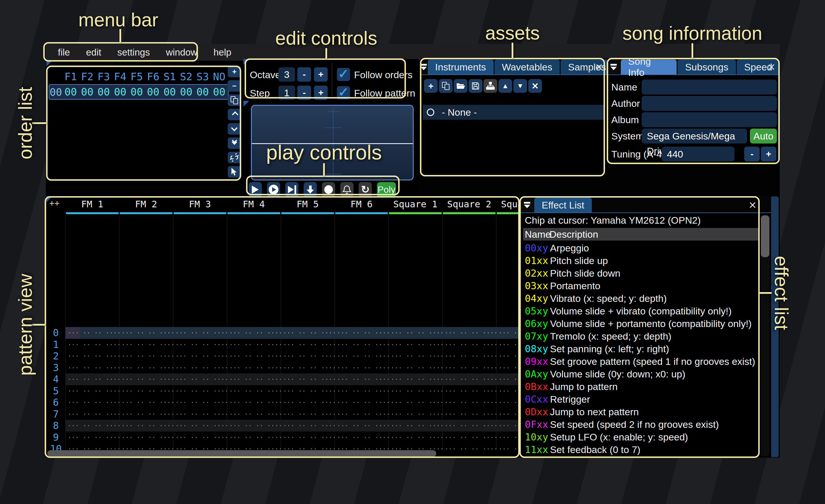 Image resolution: width=825 pixels, height=504 pixels. I want to click on effect-row: 01xxPitch slide up, so click(640, 260).